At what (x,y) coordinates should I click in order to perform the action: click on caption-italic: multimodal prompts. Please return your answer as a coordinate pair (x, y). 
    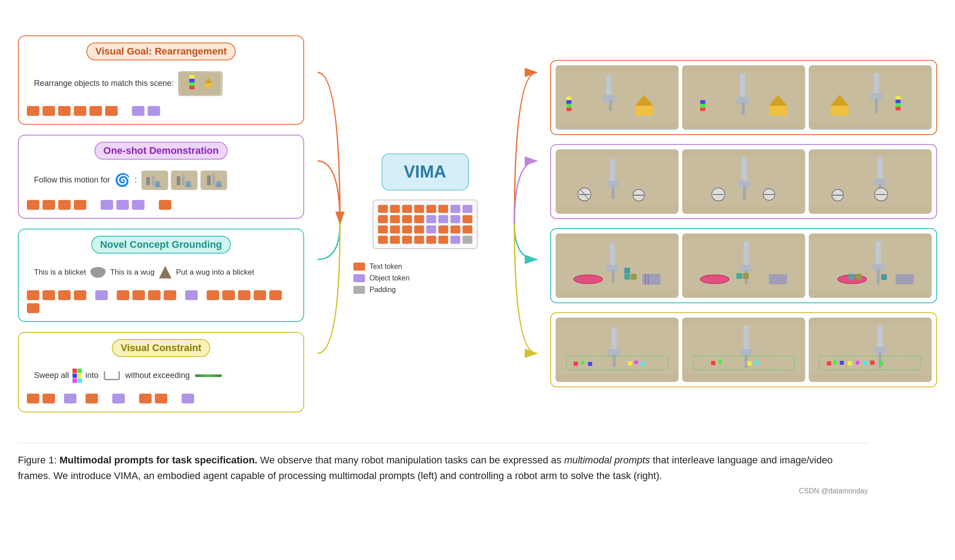
    Looking at the image, I should click on (607, 460).